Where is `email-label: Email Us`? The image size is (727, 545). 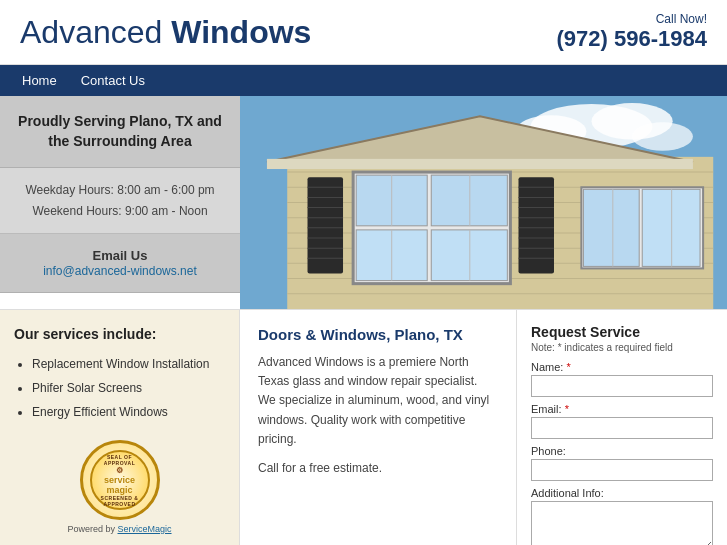 email-label: Email Us is located at coordinates (120, 256).